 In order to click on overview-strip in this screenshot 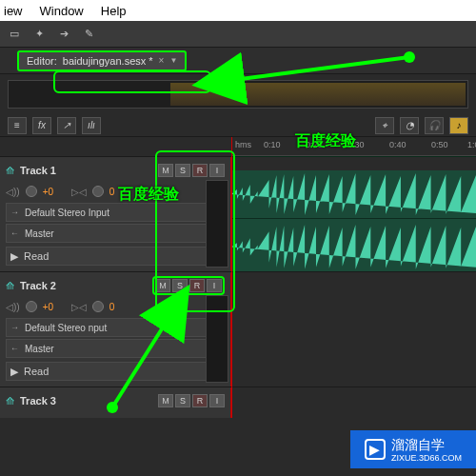, I will do `click(238, 94)`.